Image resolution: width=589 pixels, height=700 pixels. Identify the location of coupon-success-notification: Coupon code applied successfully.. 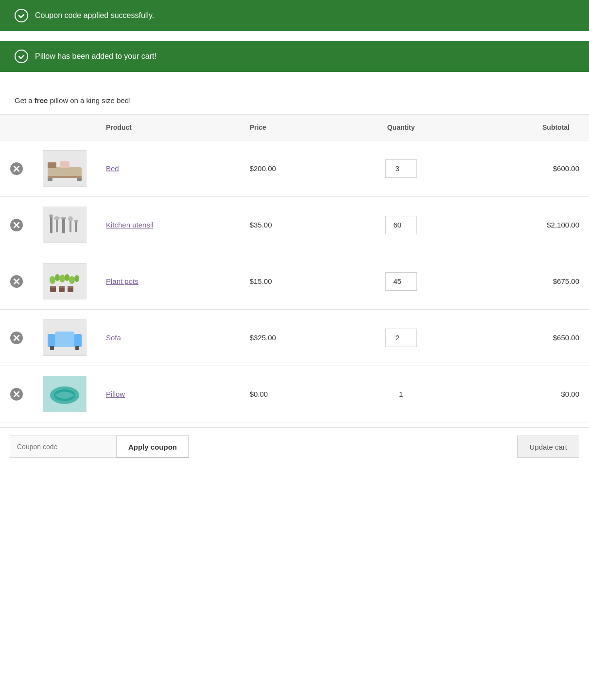
(294, 16).